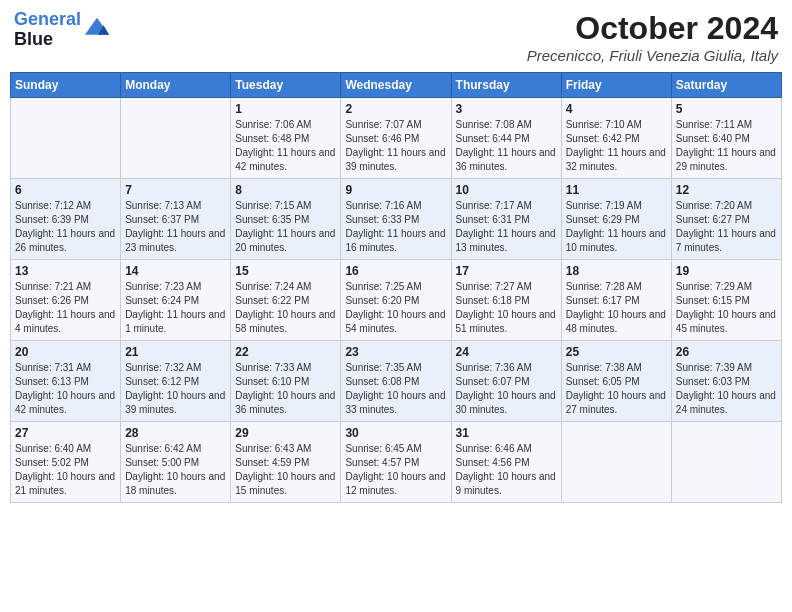 This screenshot has width=792, height=612. I want to click on day-number: 16, so click(396, 271).